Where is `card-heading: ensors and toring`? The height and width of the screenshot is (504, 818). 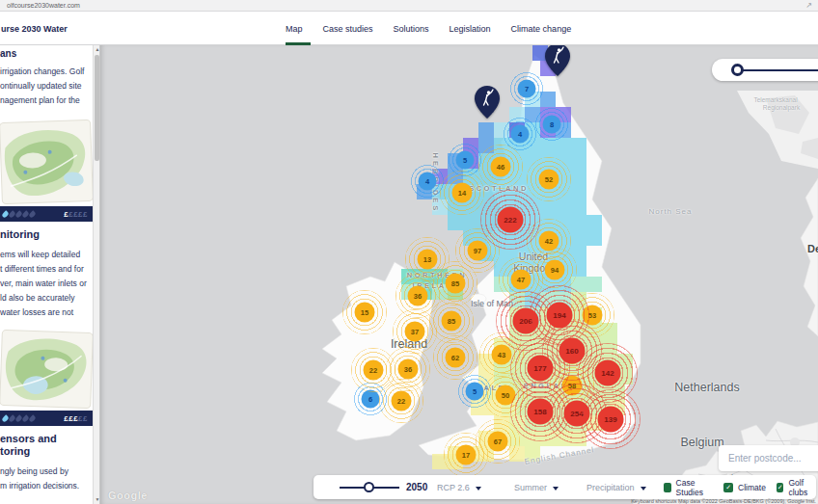 card-heading: ensors and toring is located at coordinates (46, 445).